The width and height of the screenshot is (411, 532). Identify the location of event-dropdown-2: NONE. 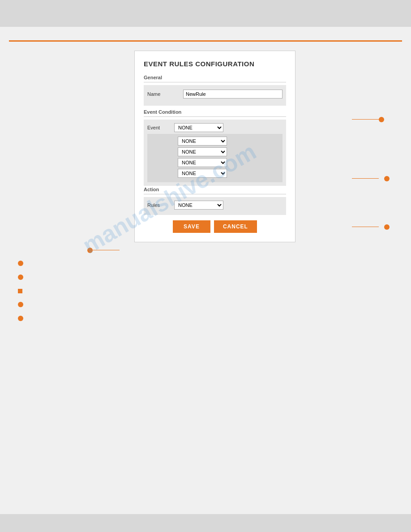
(202, 141).